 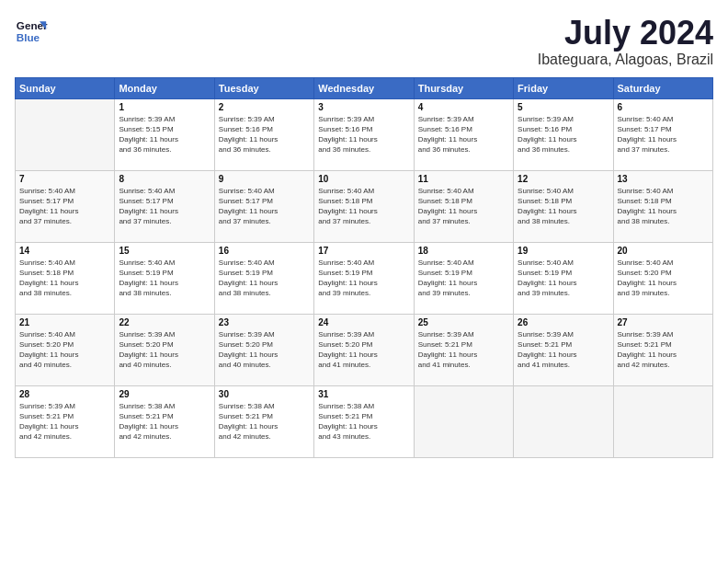 What do you see at coordinates (364, 350) in the screenshot?
I see `calendar-cell: 24Sunrise: 5:39 AM Sunset: 5:20 PM Dayli…` at bounding box center [364, 350].